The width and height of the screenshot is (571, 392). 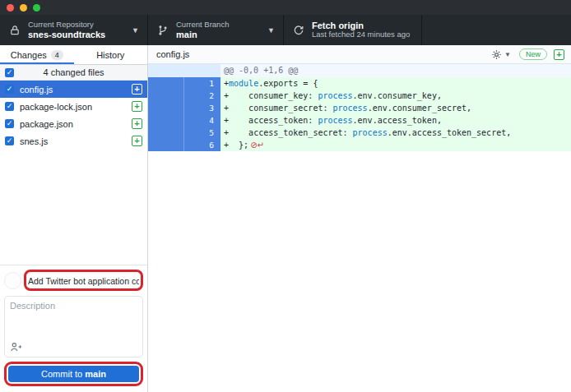 What do you see at coordinates (533, 54) in the screenshot?
I see `new-file-badge: New` at bounding box center [533, 54].